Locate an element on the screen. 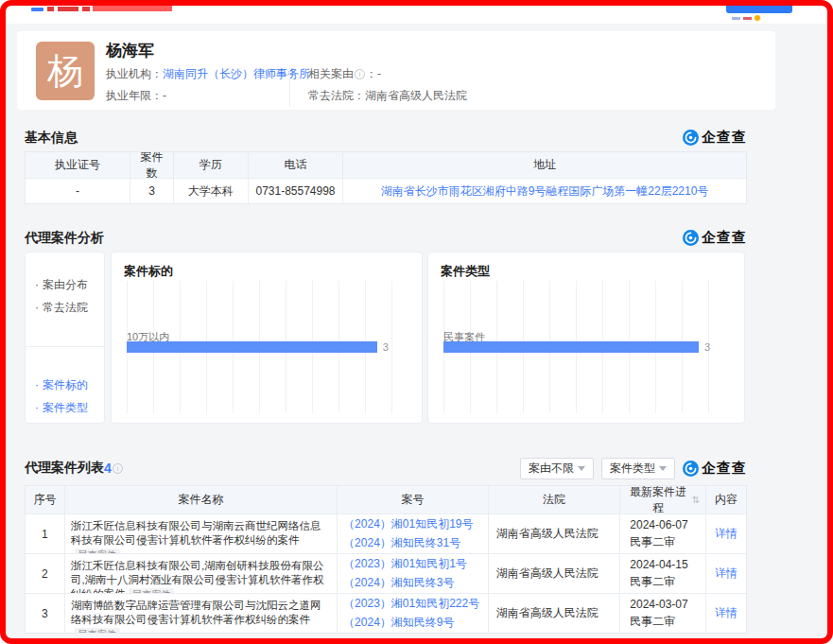 Image resolution: width=833 pixels, height=644 pixels. search-button-fragment is located at coordinates (759, 9).